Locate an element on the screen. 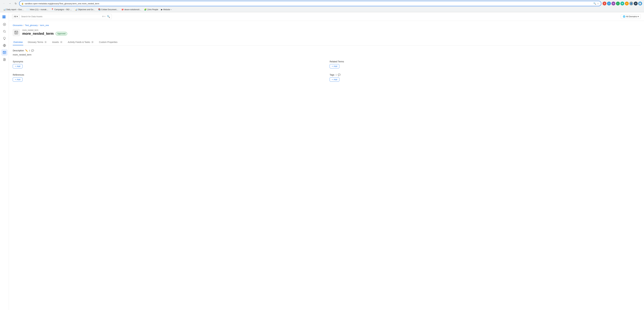 This screenshot has width=644, height=310. tab-activity-feeds-label: Activity Feeds & Tasks is located at coordinates (79, 42).